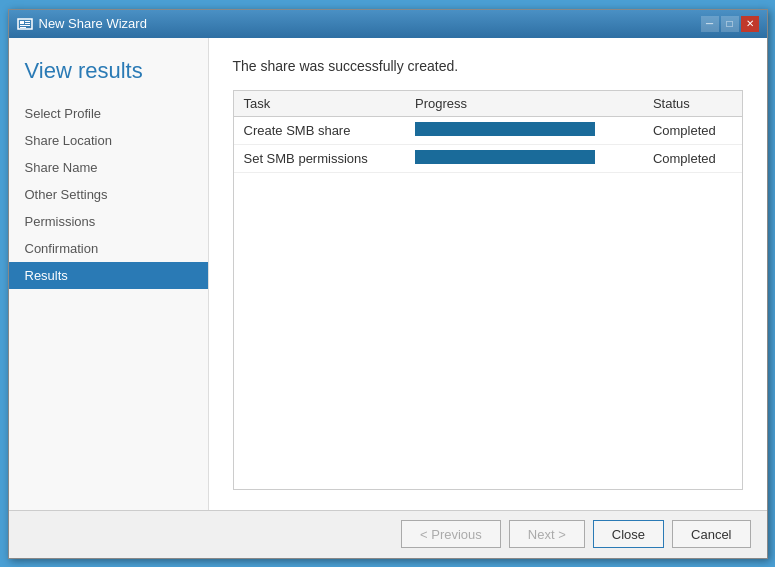  Describe the element at coordinates (108, 222) in the screenshot. I see `sidebar-item-permissions: Permissions` at that location.